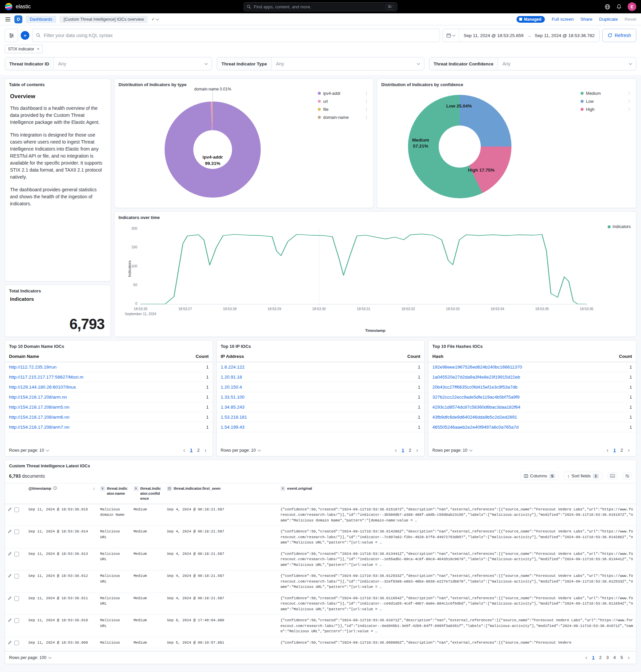  What do you see at coordinates (343, 93) in the screenshot?
I see `legend-item: ipv4-addr ⋮` at bounding box center [343, 93].